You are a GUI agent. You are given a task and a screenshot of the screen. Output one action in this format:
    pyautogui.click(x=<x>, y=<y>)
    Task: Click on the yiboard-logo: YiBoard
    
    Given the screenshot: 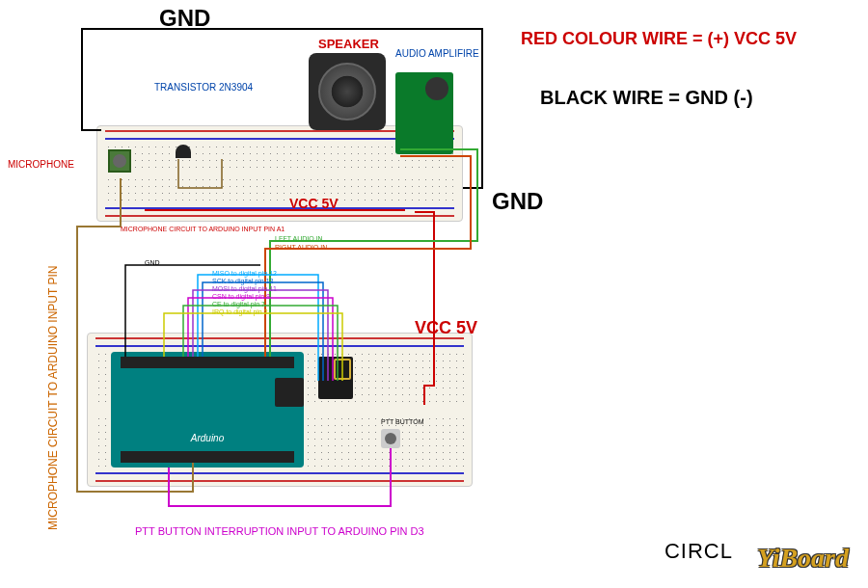 What is the action you would take?
    pyautogui.click(x=802, y=558)
    